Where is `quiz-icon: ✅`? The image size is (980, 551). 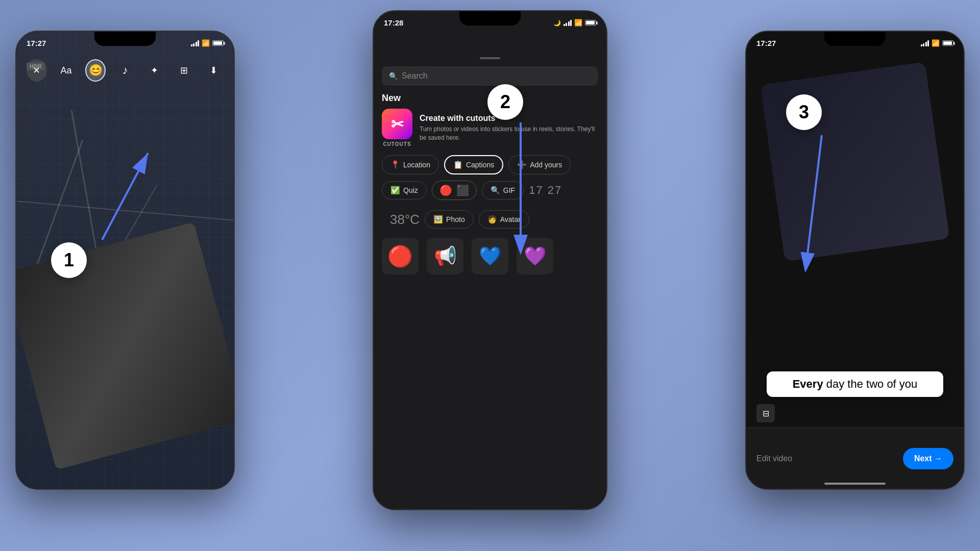
quiz-icon: ✅ is located at coordinates (395, 190).